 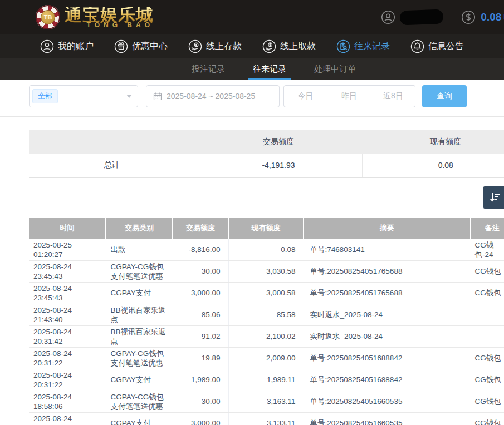 I want to click on calendar-icon, so click(x=158, y=96).